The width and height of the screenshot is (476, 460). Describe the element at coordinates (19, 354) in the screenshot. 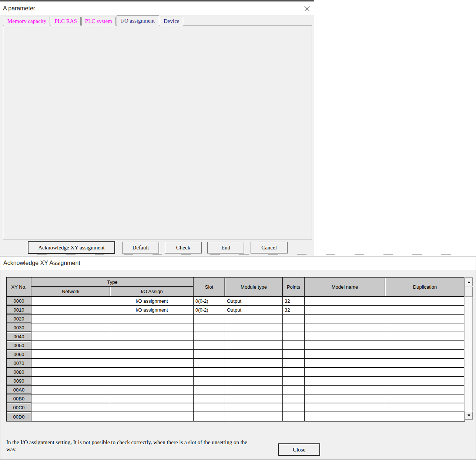

I see `xy-no-cell: 0060` at that location.